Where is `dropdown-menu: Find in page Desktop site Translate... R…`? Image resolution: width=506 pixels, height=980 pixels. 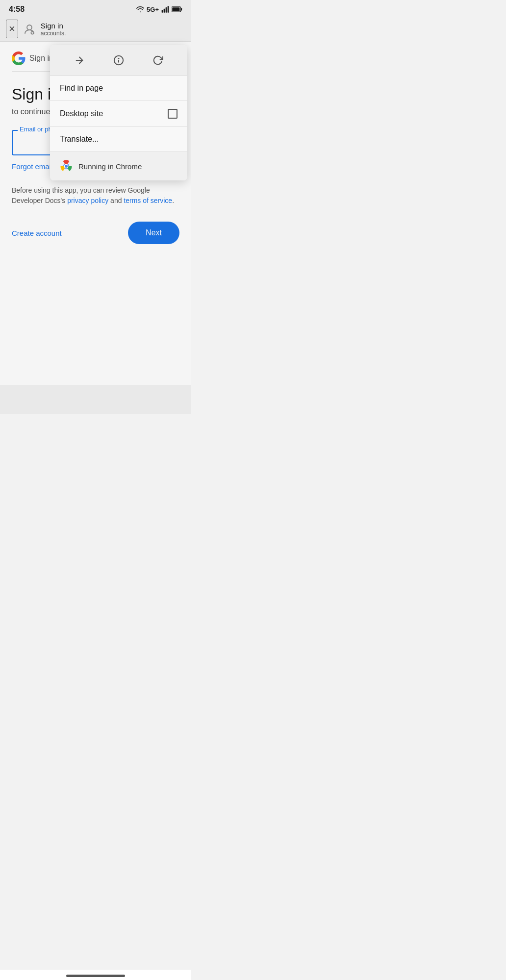
dropdown-menu: Find in page Desktop site Translate... R… is located at coordinates (119, 113).